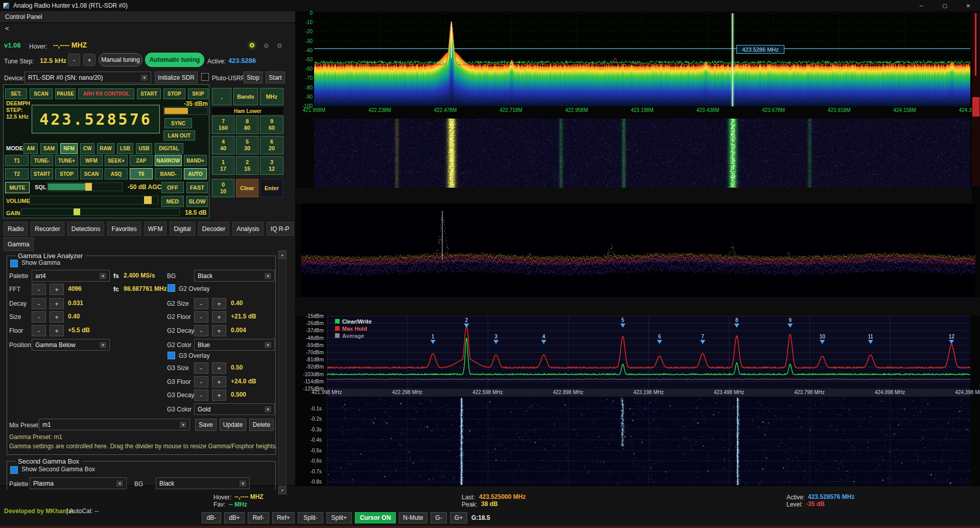  What do you see at coordinates (17, 188) in the screenshot?
I see `mute-button: MUTE` at bounding box center [17, 188].